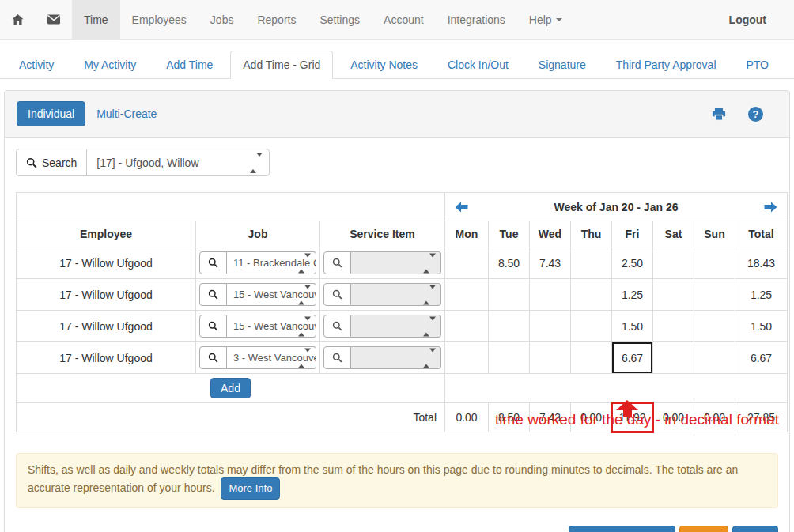  I want to click on previous-week-arrow-icon, so click(462, 207).